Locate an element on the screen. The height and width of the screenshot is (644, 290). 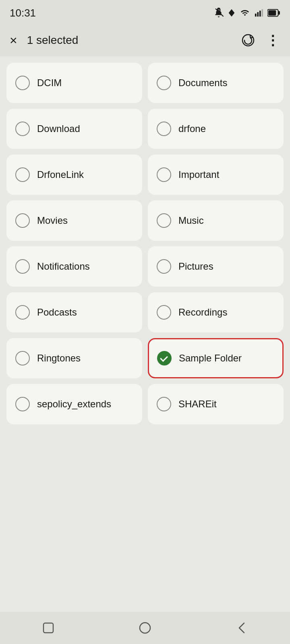
folder-name-dcim: DCIM is located at coordinates (49, 83).